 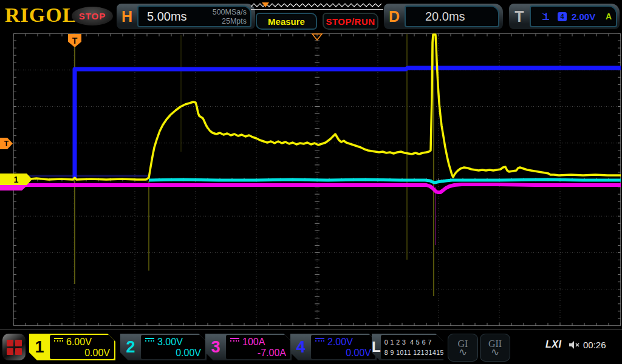 What do you see at coordinates (452, 16) in the screenshot?
I see `delay-box: 20.0ms` at bounding box center [452, 16].